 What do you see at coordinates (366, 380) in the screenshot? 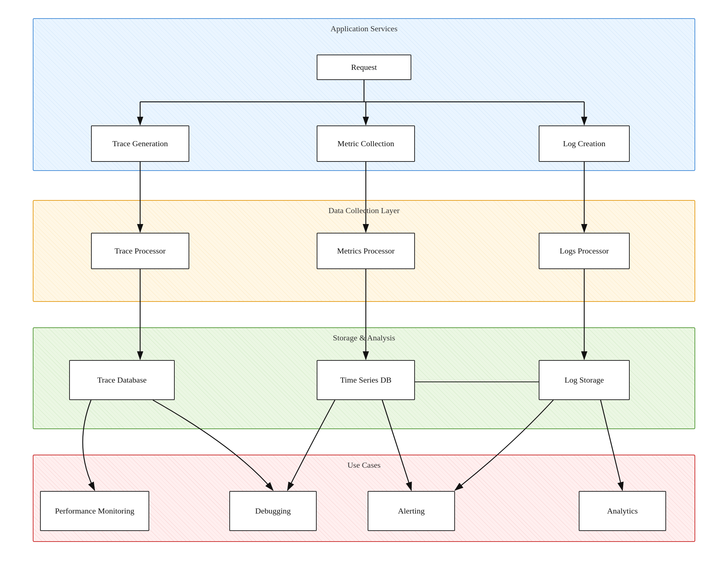
I see `node-timeseries-db-label: Time Series DB` at bounding box center [366, 380].